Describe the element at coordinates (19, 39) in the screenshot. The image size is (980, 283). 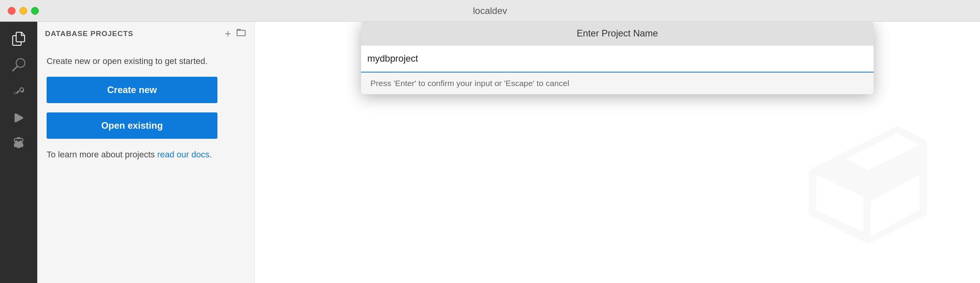
I see `sidebar-item-files` at that location.